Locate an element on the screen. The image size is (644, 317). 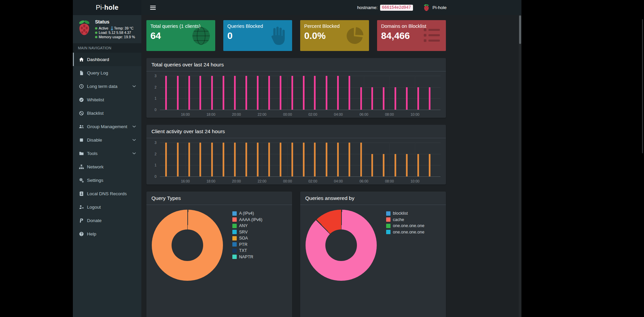
sidebar-item-disable: Disable is located at coordinates (107, 140).